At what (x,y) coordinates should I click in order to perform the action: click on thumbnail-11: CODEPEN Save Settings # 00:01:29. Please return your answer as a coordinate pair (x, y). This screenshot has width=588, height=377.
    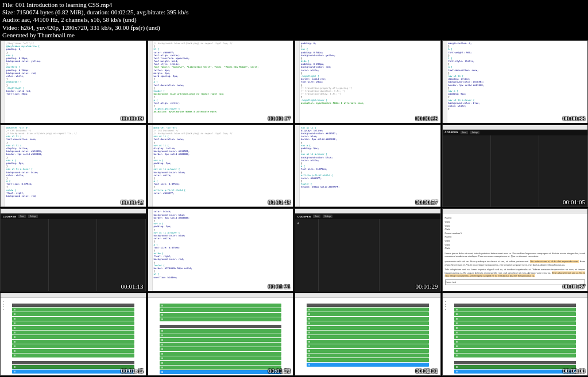
    Looking at the image, I should click on (368, 250).